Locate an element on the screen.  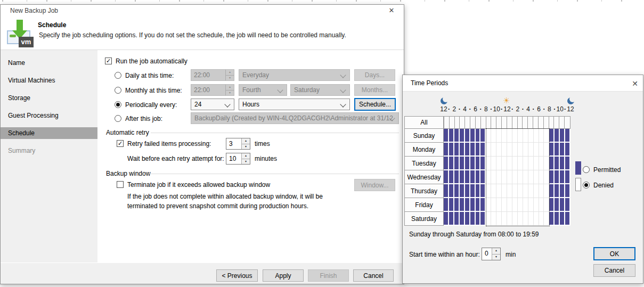
monthly-time-spinner: 22:00 ▴▾ is located at coordinates (213, 90).